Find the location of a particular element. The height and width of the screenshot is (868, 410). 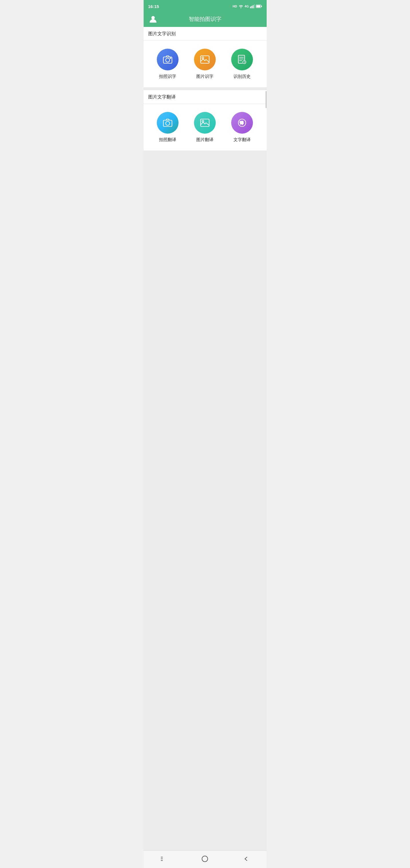

history-icon is located at coordinates (242, 60).